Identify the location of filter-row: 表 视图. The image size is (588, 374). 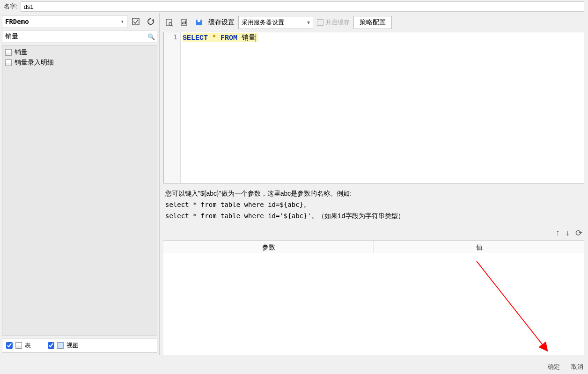
(80, 345).